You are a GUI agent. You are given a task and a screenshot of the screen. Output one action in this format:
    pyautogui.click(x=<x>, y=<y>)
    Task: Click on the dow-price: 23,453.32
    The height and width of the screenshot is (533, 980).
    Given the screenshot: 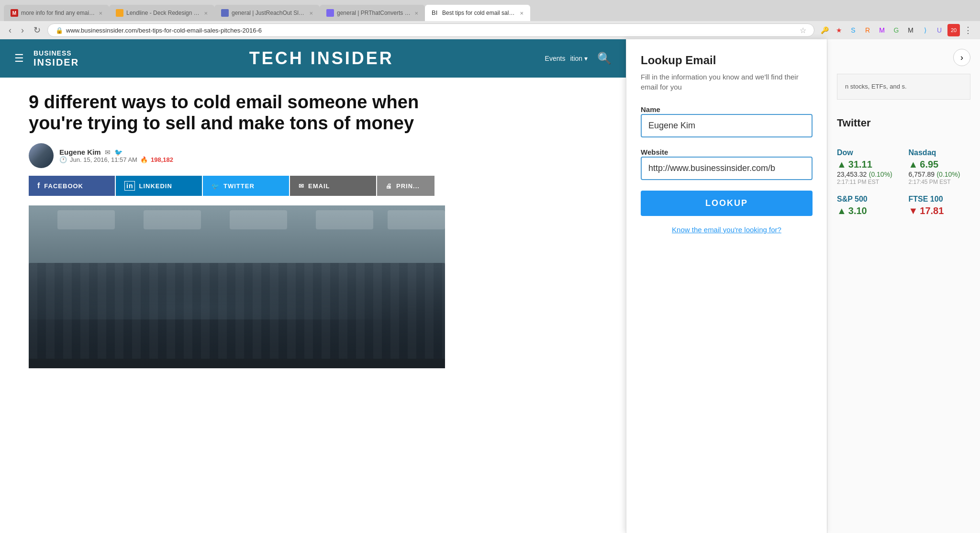 What is the action you would take?
    pyautogui.click(x=852, y=174)
    